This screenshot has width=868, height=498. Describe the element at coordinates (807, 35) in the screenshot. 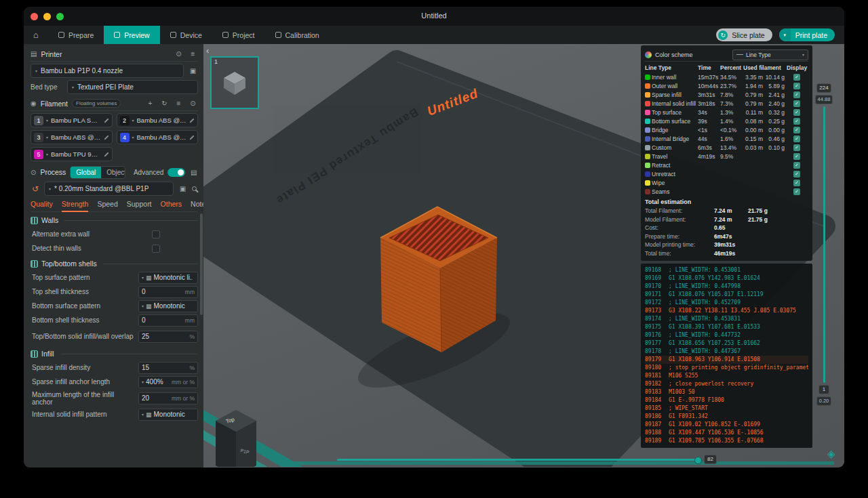

I see `print-plate-button: ▾ Print plate` at that location.